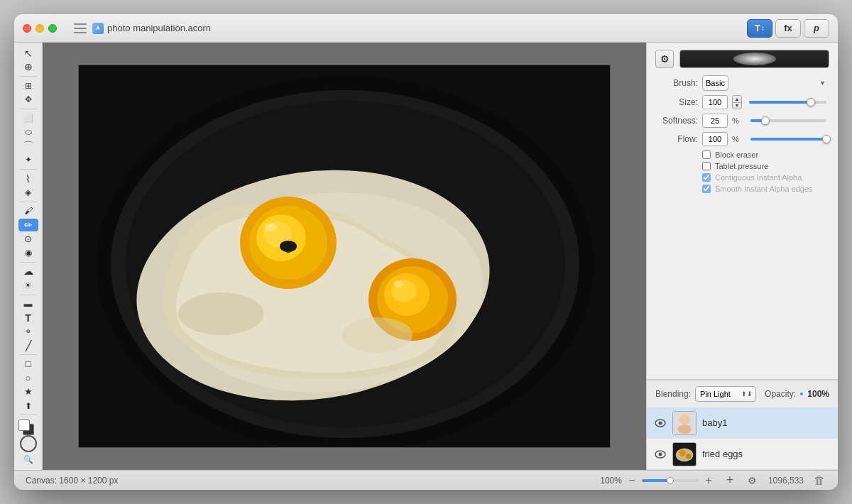  I want to click on zoom-slider-thumb, so click(670, 481).